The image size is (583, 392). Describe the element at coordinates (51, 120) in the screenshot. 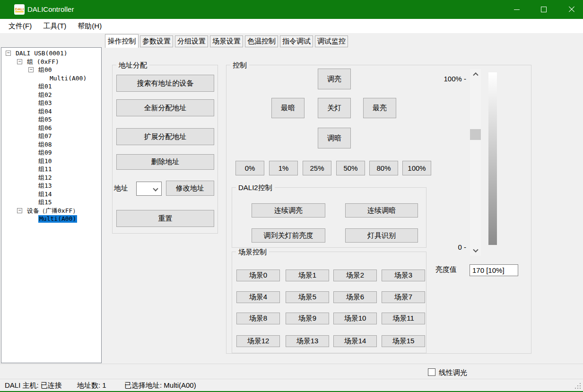

I see `tree-item-8: 组05` at that location.